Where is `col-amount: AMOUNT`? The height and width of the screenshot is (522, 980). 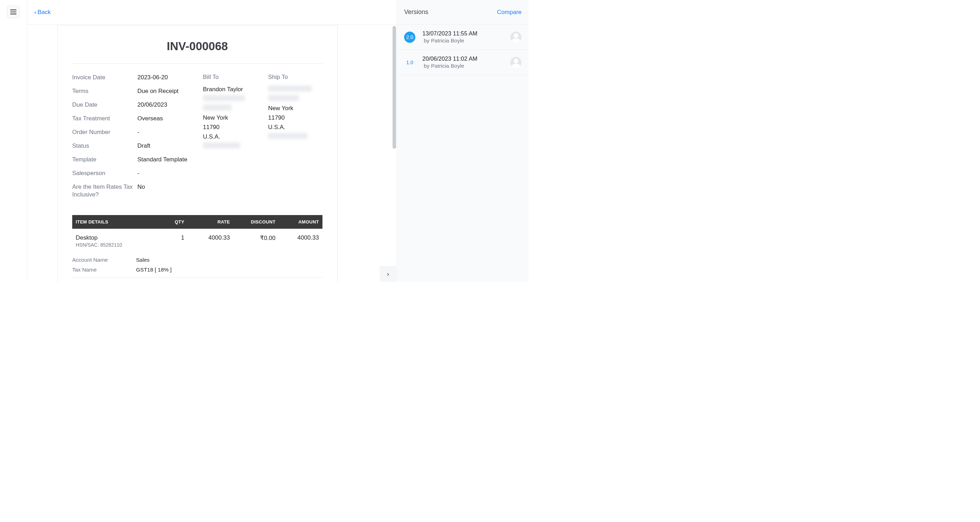
col-amount: AMOUNT is located at coordinates (301, 222).